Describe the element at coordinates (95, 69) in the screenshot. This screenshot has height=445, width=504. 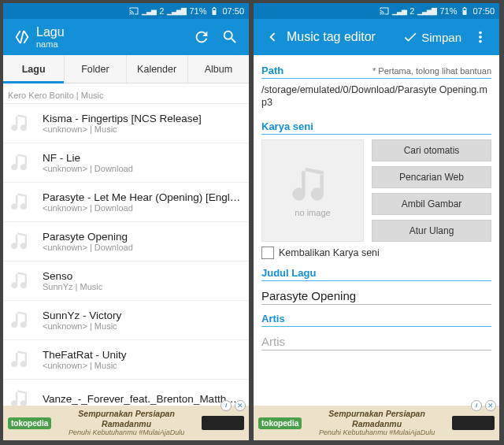
I see `tab-folder: Folder` at that location.